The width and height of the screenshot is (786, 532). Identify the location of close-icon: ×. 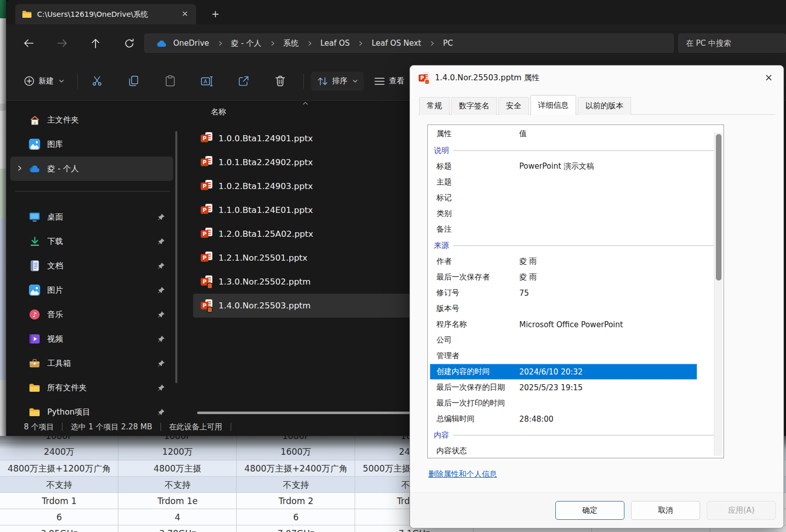
(769, 78).